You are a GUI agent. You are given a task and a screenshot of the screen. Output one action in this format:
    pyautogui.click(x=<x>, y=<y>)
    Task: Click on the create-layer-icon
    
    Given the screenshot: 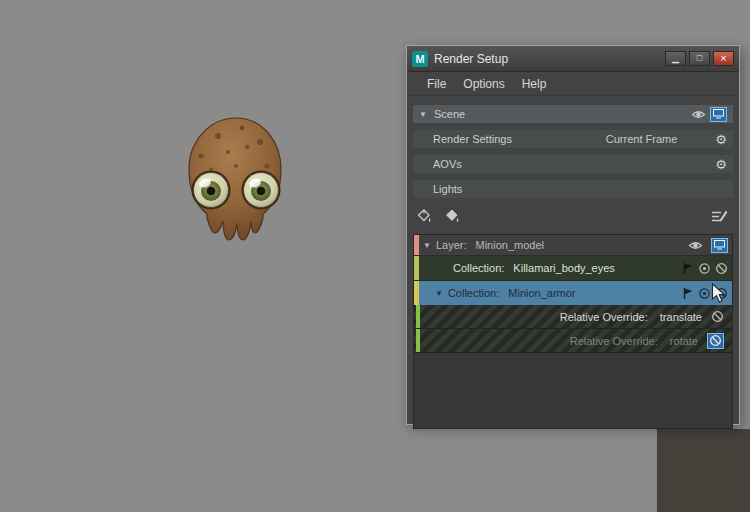 What is the action you would take?
    pyautogui.click(x=720, y=216)
    